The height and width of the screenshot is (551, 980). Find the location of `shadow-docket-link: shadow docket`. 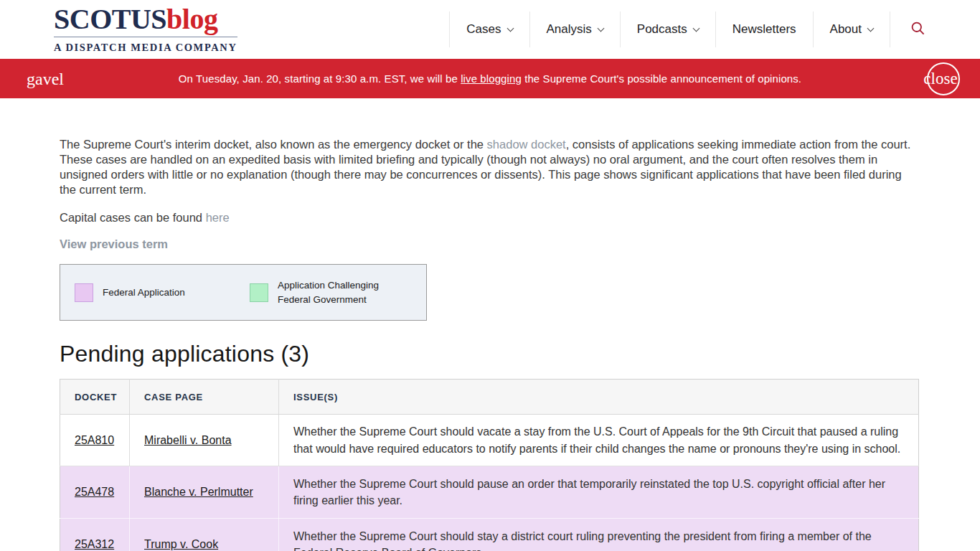

shadow-docket-link: shadow docket is located at coordinates (527, 144).